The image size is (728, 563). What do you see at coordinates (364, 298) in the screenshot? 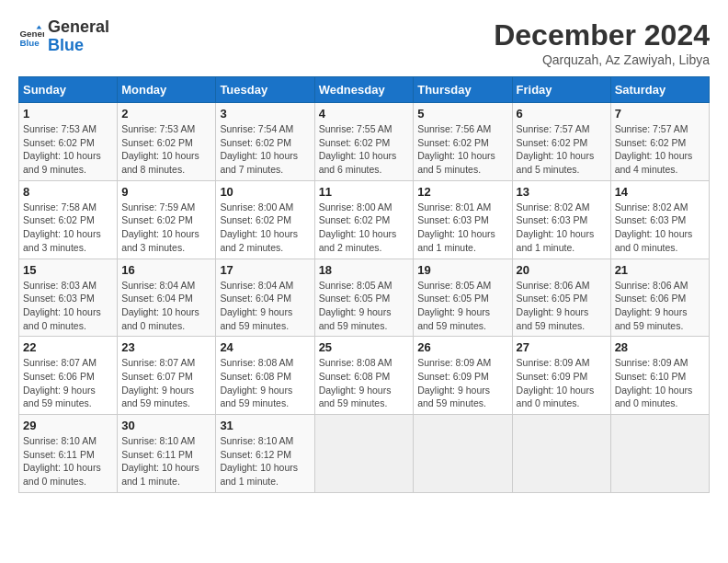
I see `calendar-cell: 18Sunrise: 8:05 AMSunset: 6:05 PMDayligh…` at bounding box center [364, 298].